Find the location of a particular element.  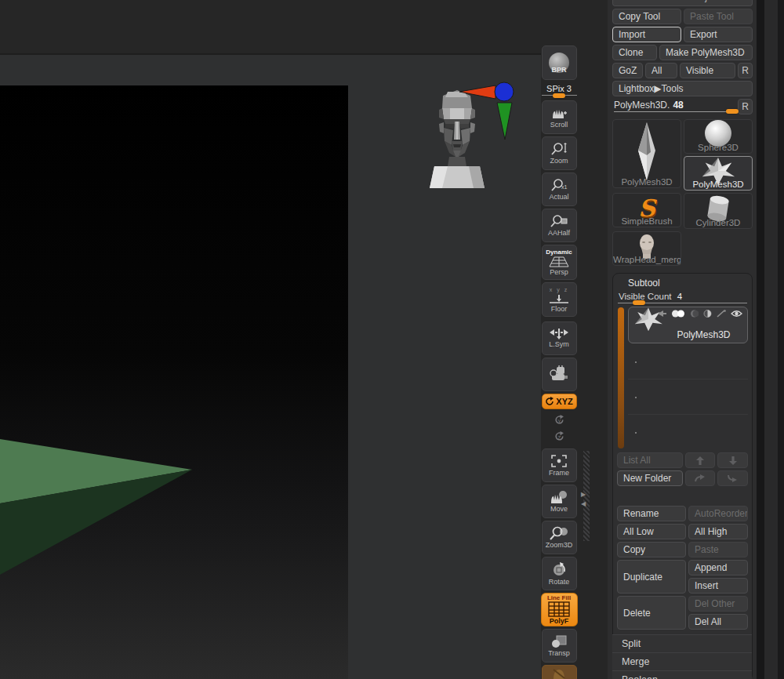

goz-r-button: R is located at coordinates (745, 71).